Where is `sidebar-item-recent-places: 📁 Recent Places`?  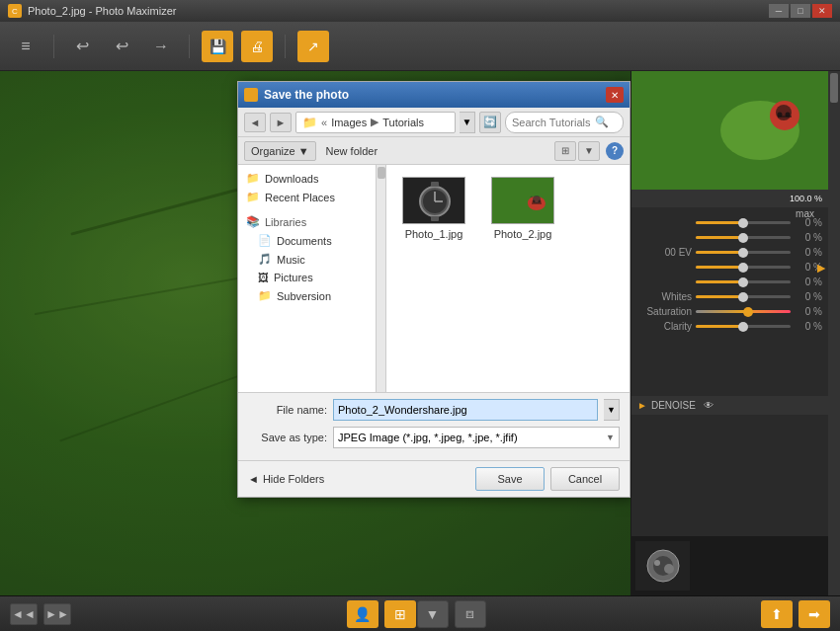
sidebar-item-recent-places: 📁 Recent Places is located at coordinates (306, 197).